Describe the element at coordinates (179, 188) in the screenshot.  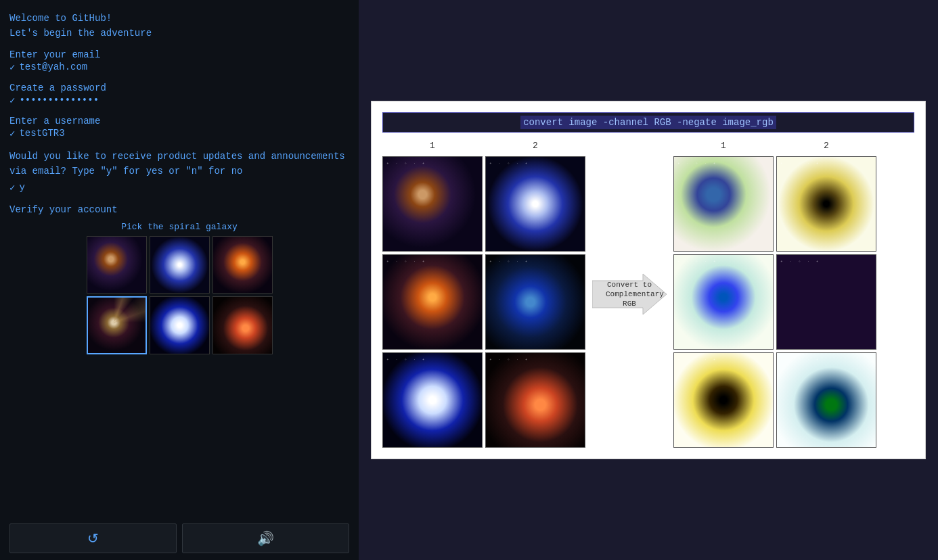
I see `question-answer-line: ✓ y` at that location.